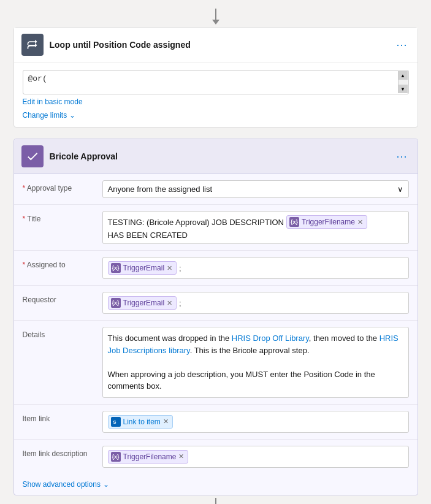  What do you see at coordinates (63, 417) in the screenshot?
I see `item-link-label: Item link` at bounding box center [63, 417].